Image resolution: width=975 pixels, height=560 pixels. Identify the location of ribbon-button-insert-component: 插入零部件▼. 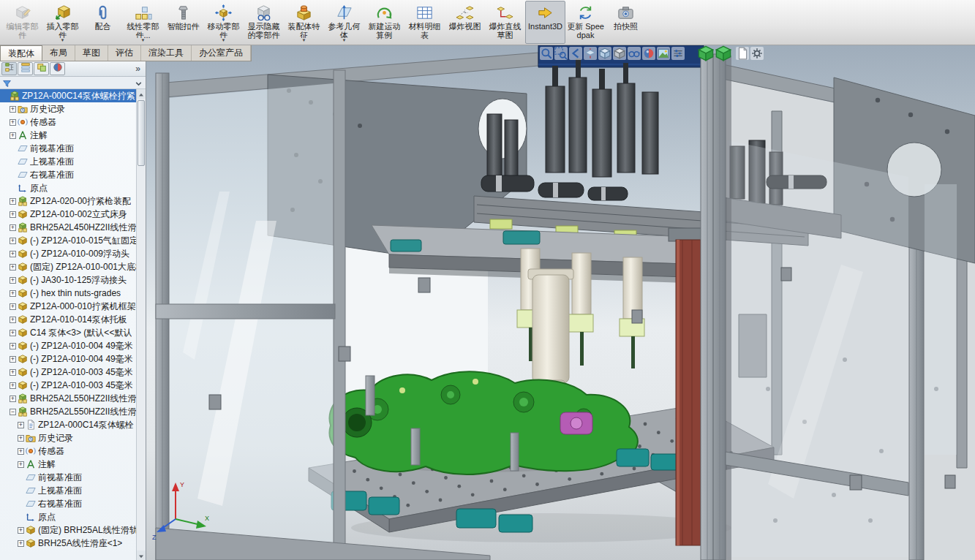
(63, 22).